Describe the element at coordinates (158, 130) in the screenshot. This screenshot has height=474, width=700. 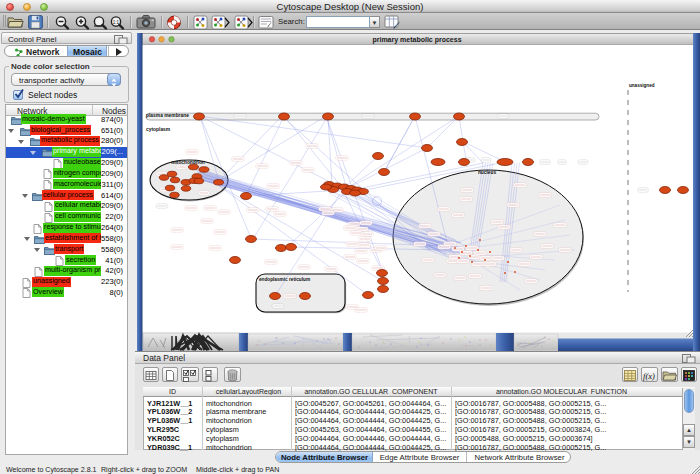
I see `svg-text: cytoplasm` at that location.